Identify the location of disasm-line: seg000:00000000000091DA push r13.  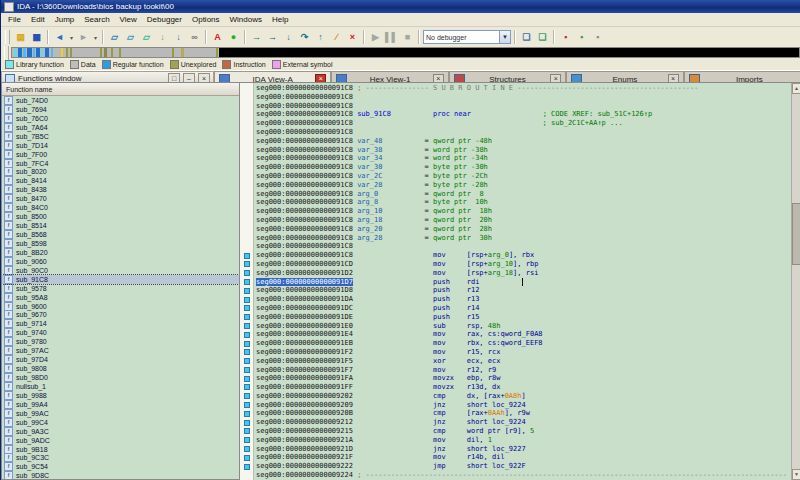
(516, 300).